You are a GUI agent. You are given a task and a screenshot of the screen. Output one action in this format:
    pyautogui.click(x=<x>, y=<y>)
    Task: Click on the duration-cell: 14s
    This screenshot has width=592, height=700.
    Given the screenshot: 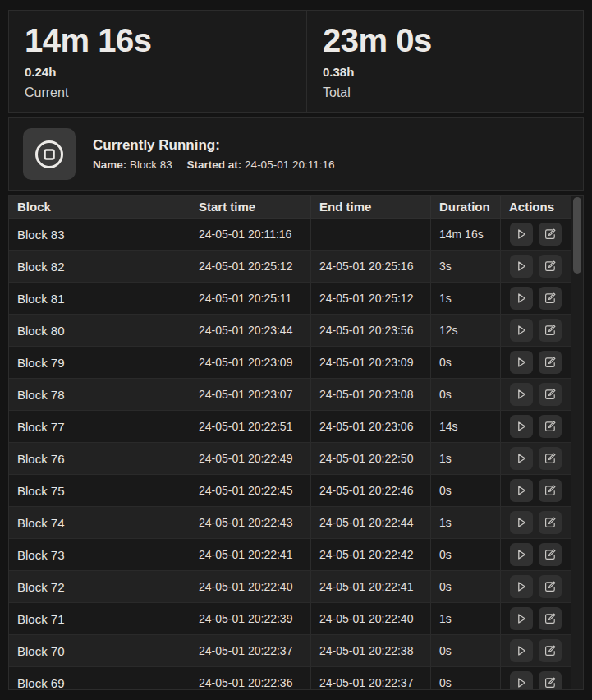 What is the action you would take?
    pyautogui.click(x=466, y=426)
    